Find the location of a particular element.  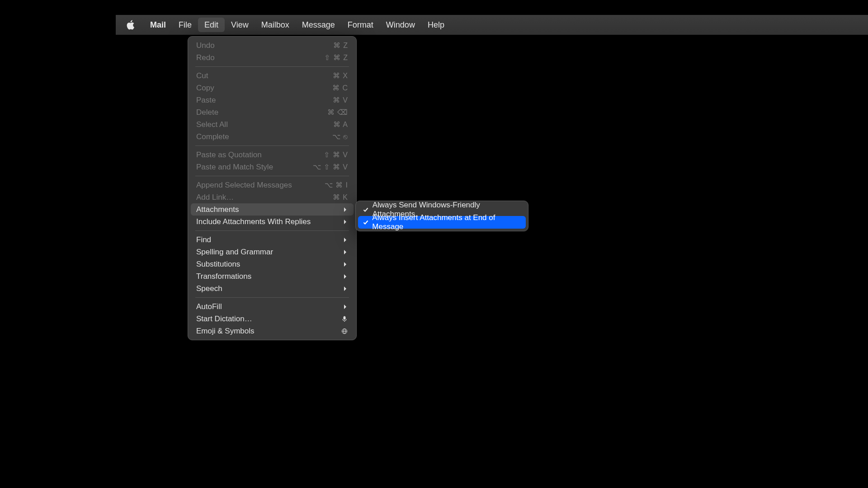

menu-item-include-attachments-with-replies: Include Attachments With Replies is located at coordinates (272, 221).